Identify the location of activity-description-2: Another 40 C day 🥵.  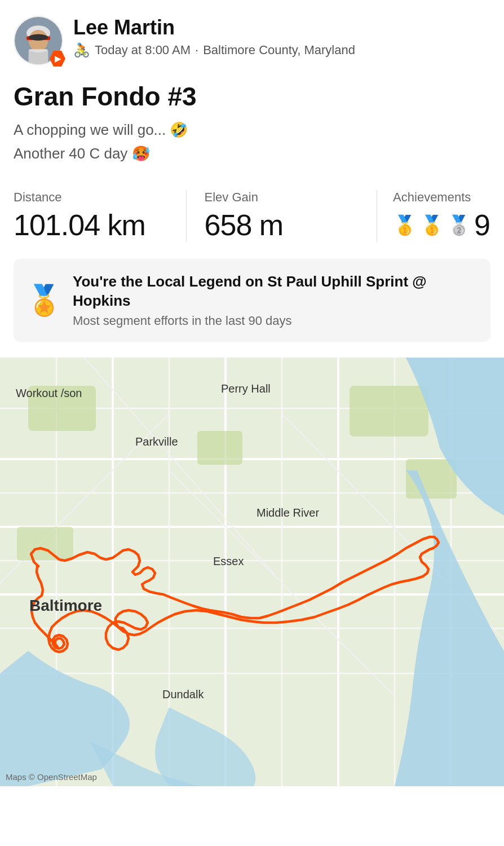
(252, 153).